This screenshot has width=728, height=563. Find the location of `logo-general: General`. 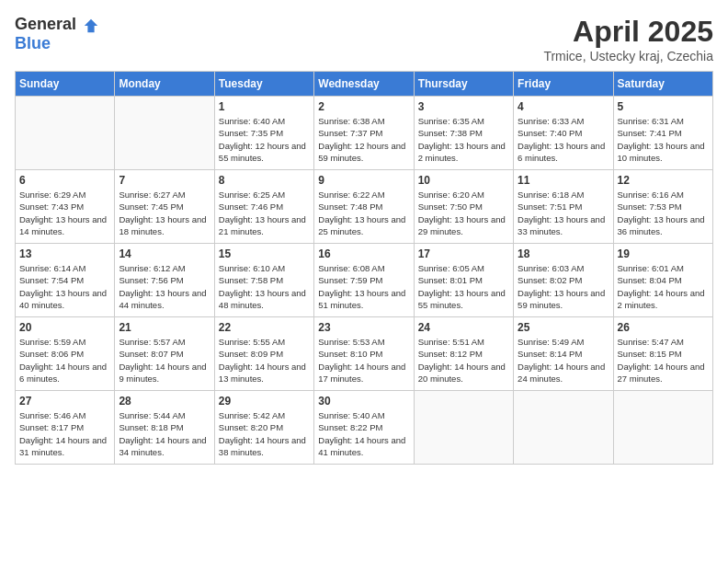

logo-general: General is located at coordinates (46, 24).